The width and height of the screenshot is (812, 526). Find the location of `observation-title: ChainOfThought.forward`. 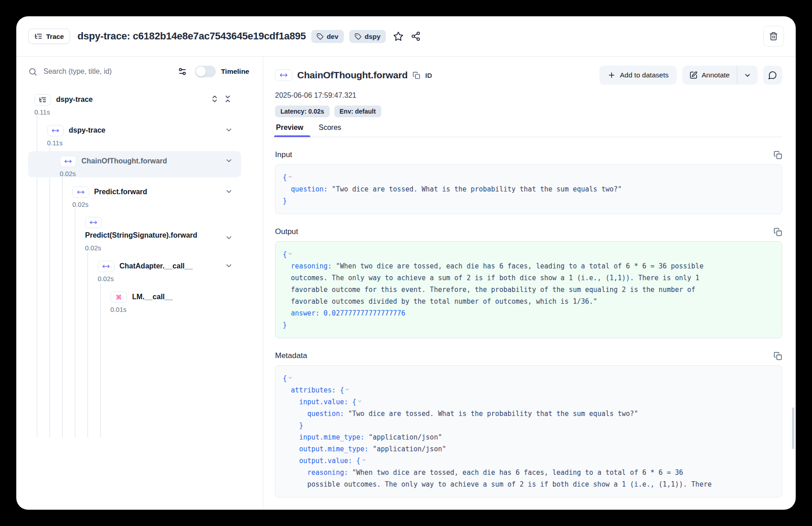

observation-title: ChainOfThought.forward is located at coordinates (352, 75).